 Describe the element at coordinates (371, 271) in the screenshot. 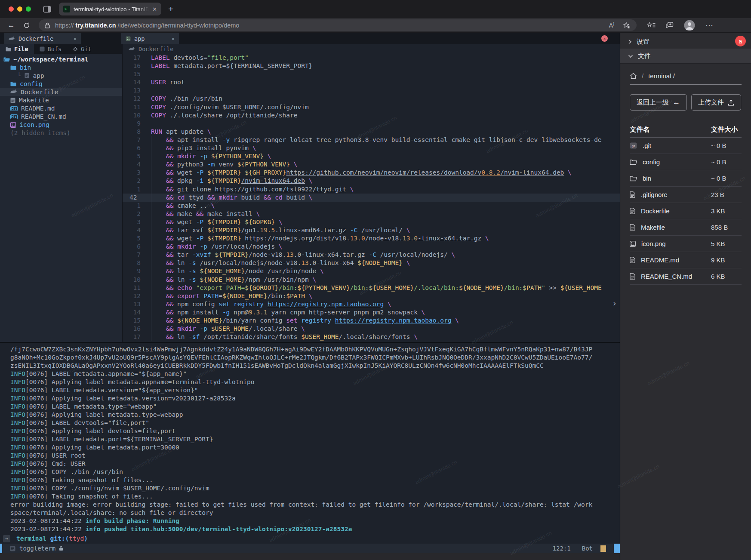

I see `code-line: 9 && ln -s ${NODE_HOME}/node /usr/bin/no…` at that location.